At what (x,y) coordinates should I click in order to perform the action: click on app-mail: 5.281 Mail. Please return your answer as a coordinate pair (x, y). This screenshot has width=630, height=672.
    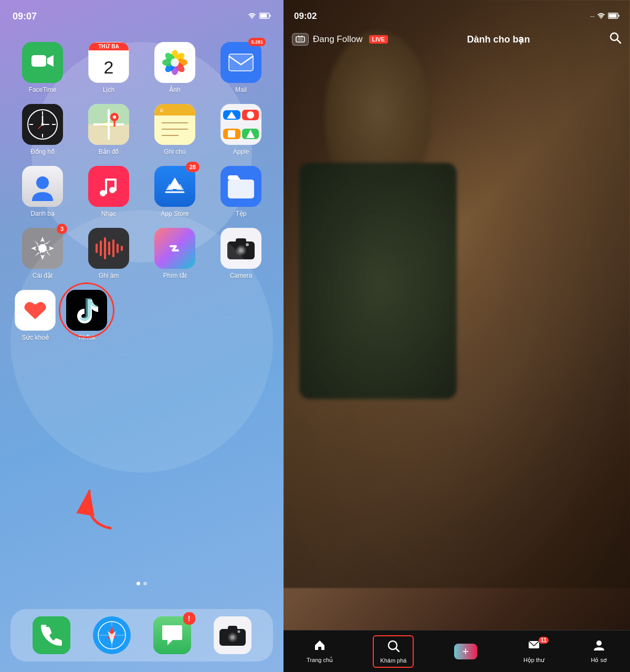
    Looking at the image, I should click on (241, 68).